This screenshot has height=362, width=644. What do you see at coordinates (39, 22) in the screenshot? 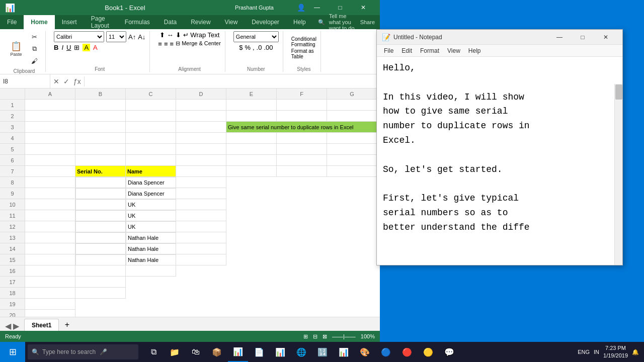
I see `ribbon-tab-home: Home` at bounding box center [39, 22].